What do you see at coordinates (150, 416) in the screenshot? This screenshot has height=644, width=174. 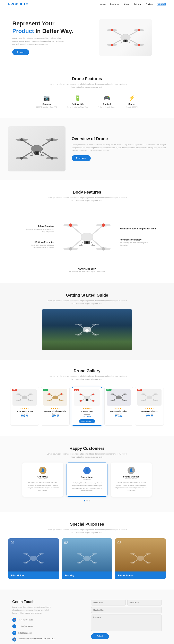 I see `card-5-price-new: $635.00` at bounding box center [150, 416].